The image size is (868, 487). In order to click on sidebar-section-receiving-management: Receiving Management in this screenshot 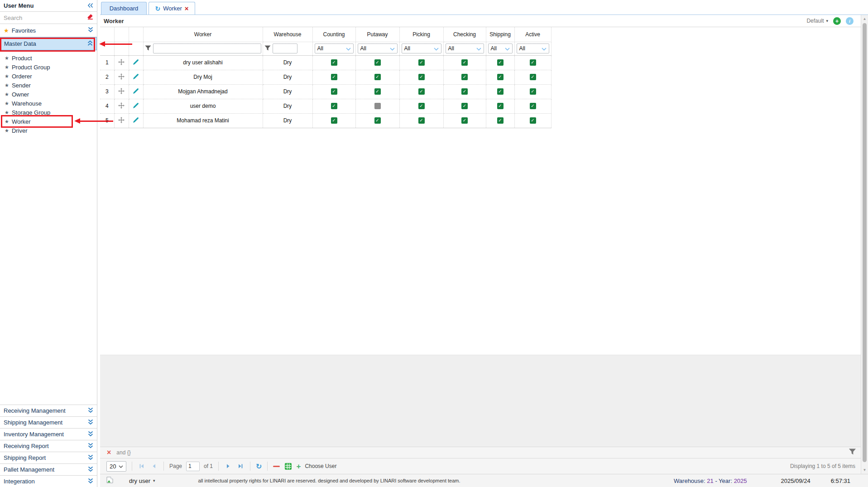, I will do `click(48, 410)`.